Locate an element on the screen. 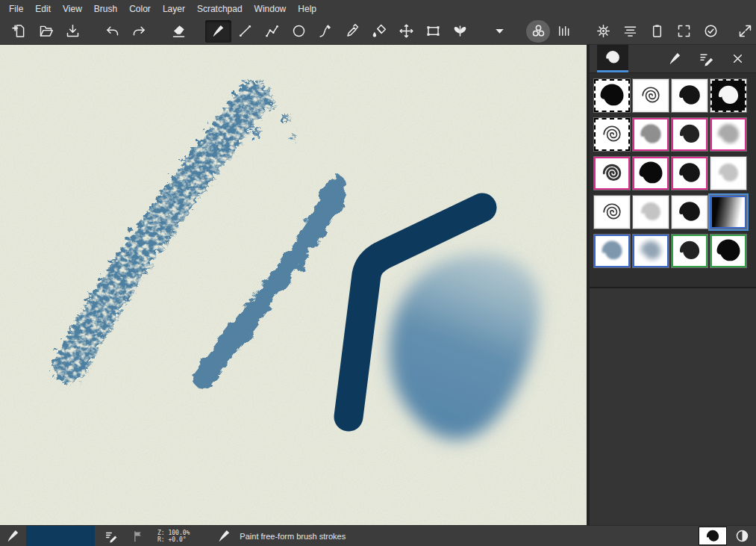 This screenshot has width=756, height=546. undo-button is located at coordinates (112, 31).